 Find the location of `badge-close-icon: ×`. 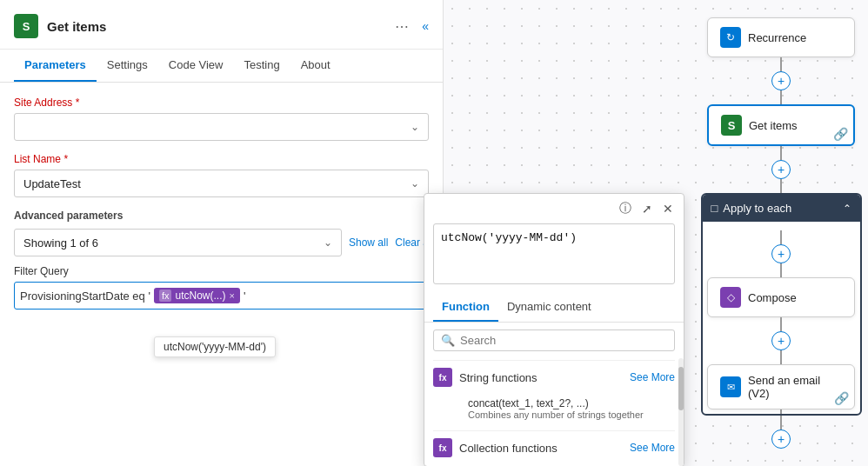

badge-close-icon: × is located at coordinates (231, 296).